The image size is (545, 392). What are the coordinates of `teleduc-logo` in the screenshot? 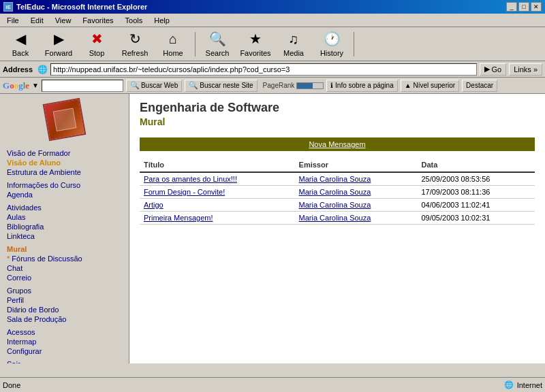 It's located at (65, 120).